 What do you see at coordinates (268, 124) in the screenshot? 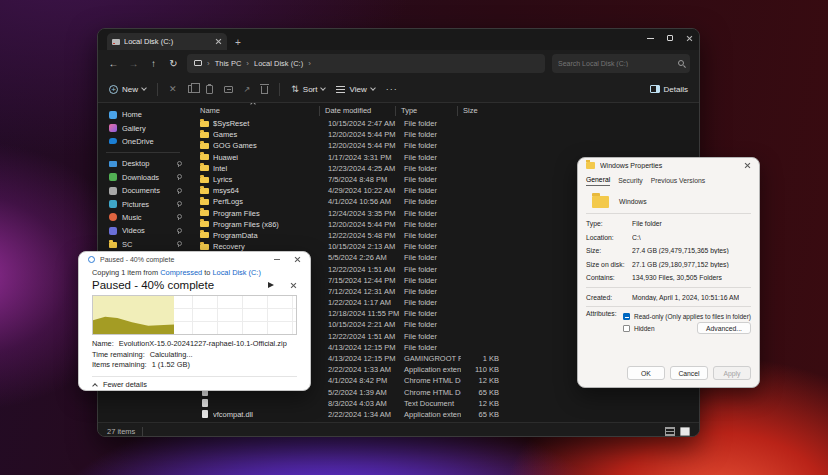
I see `file-name: $SysReset` at bounding box center [268, 124].